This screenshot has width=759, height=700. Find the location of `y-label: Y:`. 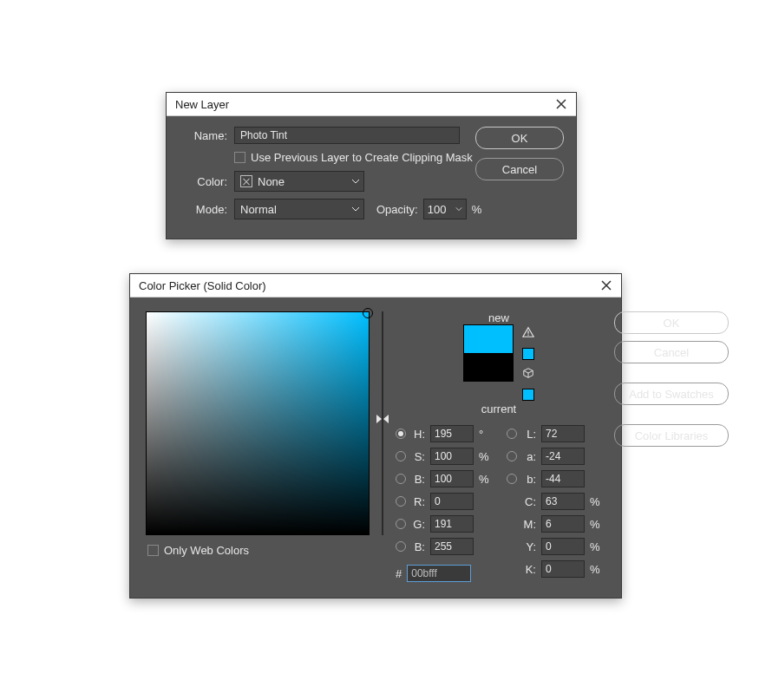

y-label: Y: is located at coordinates (529, 546).